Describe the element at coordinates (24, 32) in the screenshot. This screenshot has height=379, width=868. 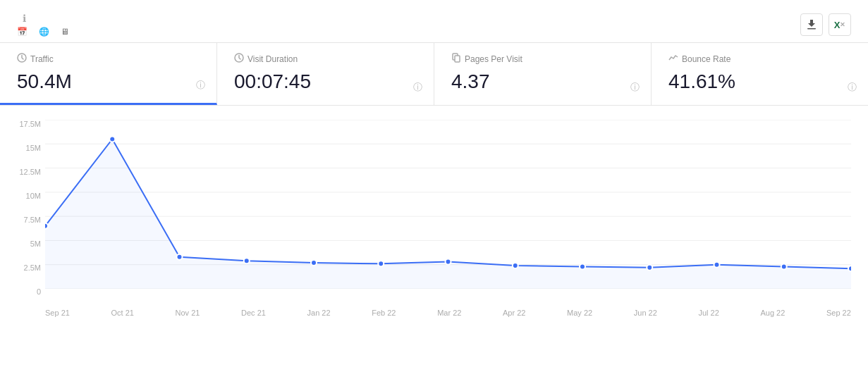
I see `date-range-item: 📅` at that location.